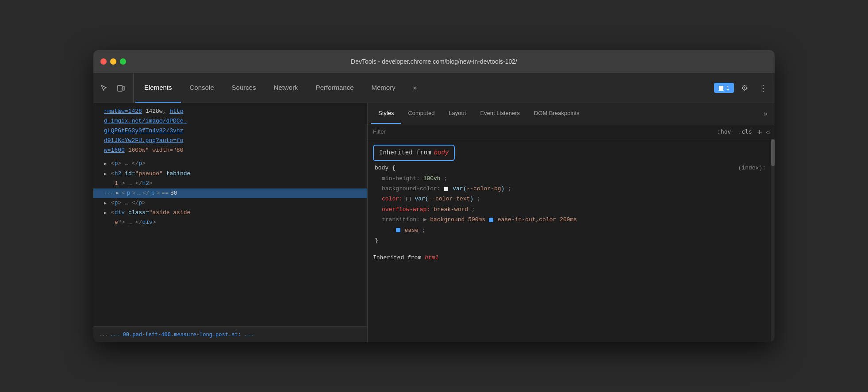 This screenshot has width=868, height=392. Describe the element at coordinates (230, 131) in the screenshot. I see `dom-line-3: gLQPGtEG3y0fTn4v82/3vhz` at that location.